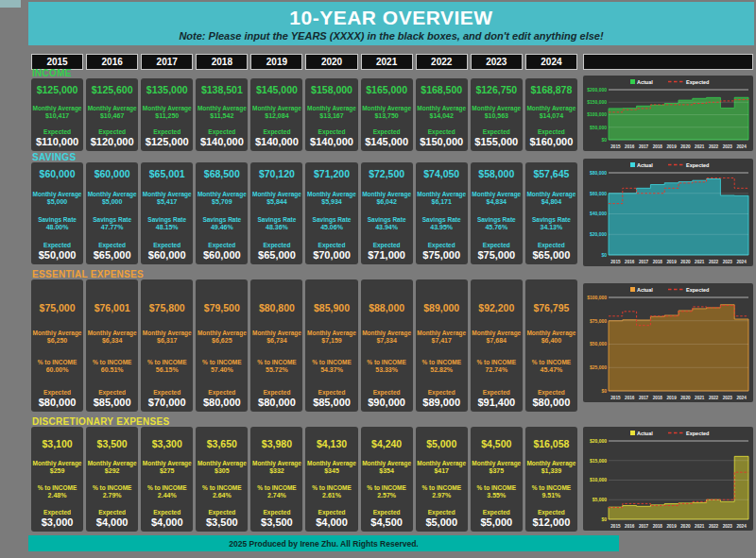 The height and width of the screenshot is (558, 756). What do you see at coordinates (442, 223) in the screenshot?
I see `rate-group: Savings Rate43.95%` at bounding box center [442, 223].